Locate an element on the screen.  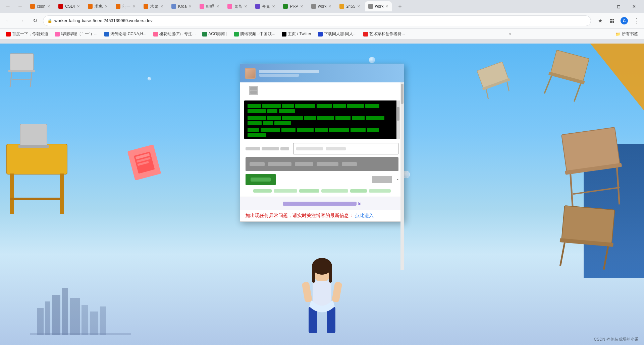
back-nav-button: ← is located at coordinates (8, 21).